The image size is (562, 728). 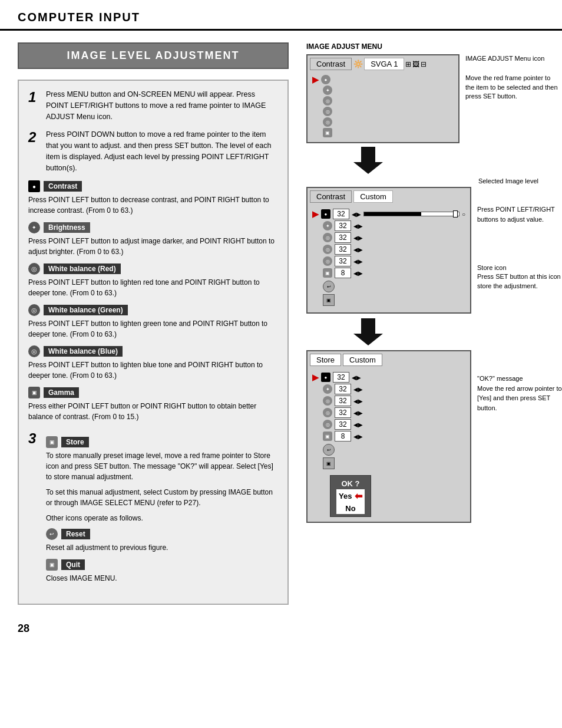 What do you see at coordinates (162, 466) in the screenshot?
I see `store-desc1: To store manually preset image level, mo…` at bounding box center [162, 466].